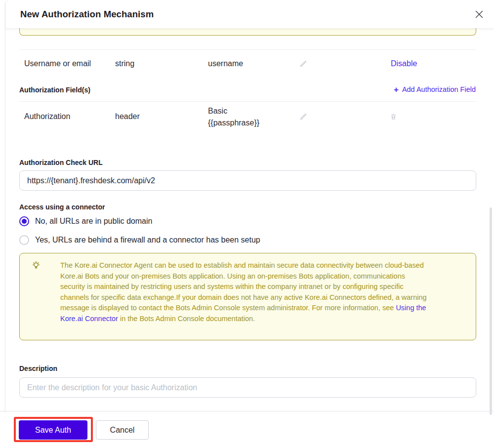  I want to click on vertical-scrollbar-thumb, so click(491, 311).